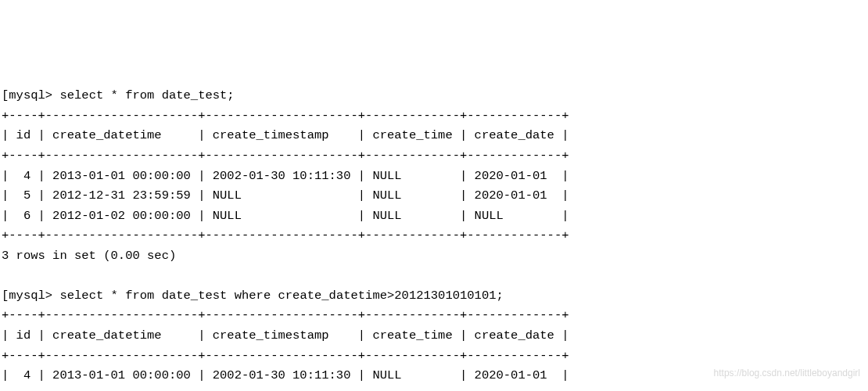 The height and width of the screenshot is (391, 868). Describe the element at coordinates (285, 196) in the screenshot. I see `table-row: | 5 | 2012-12-31 23:59:59 | NULL | NULL …` at that location.